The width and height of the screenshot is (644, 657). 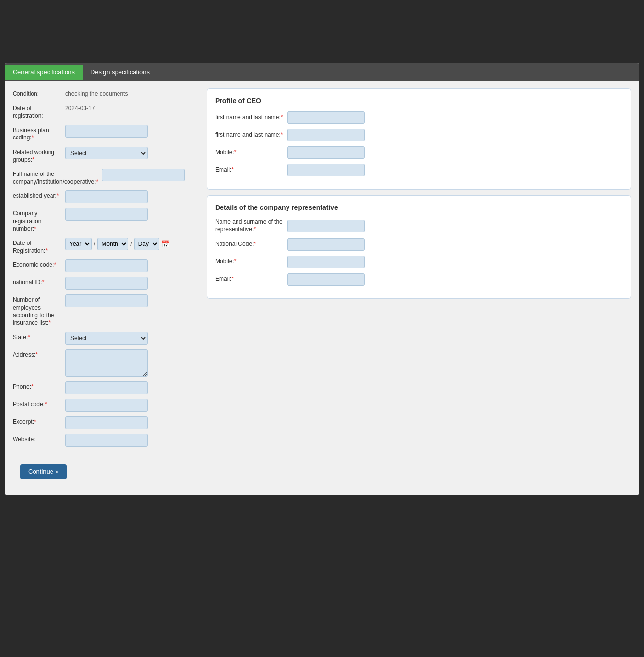 I want to click on representative-card: Details of the company representative Na…, so click(x=419, y=247).